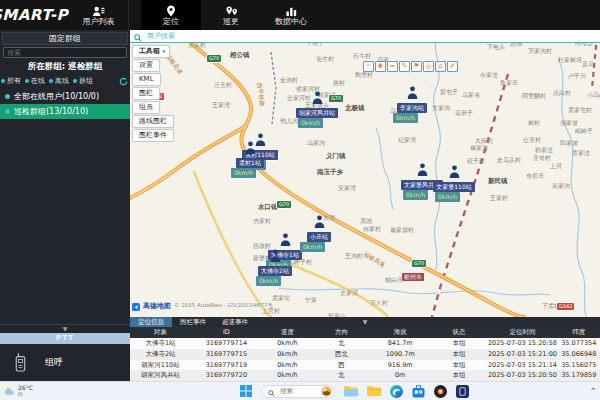 Image resolution: width=600 pixels, height=400 pixels. Describe the element at coordinates (362, 56) in the screenshot. I see `map-place-label: 石牛村` at that location.